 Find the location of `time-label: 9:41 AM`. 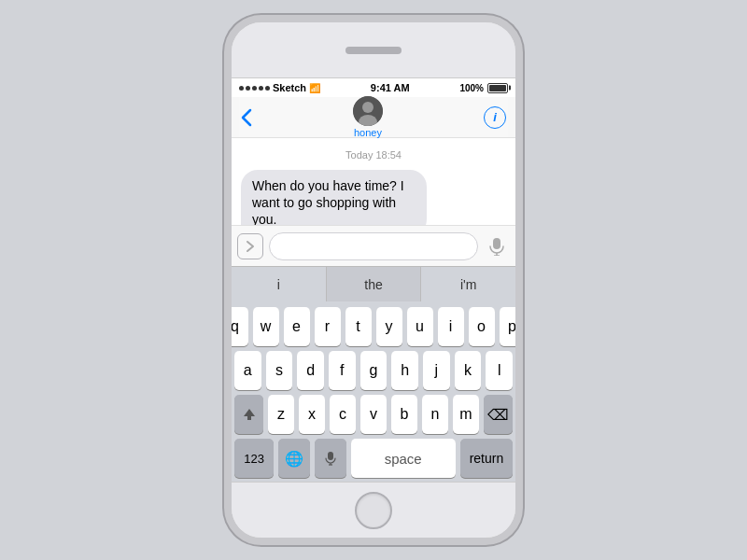

time-label: 9:41 AM is located at coordinates (390, 88).